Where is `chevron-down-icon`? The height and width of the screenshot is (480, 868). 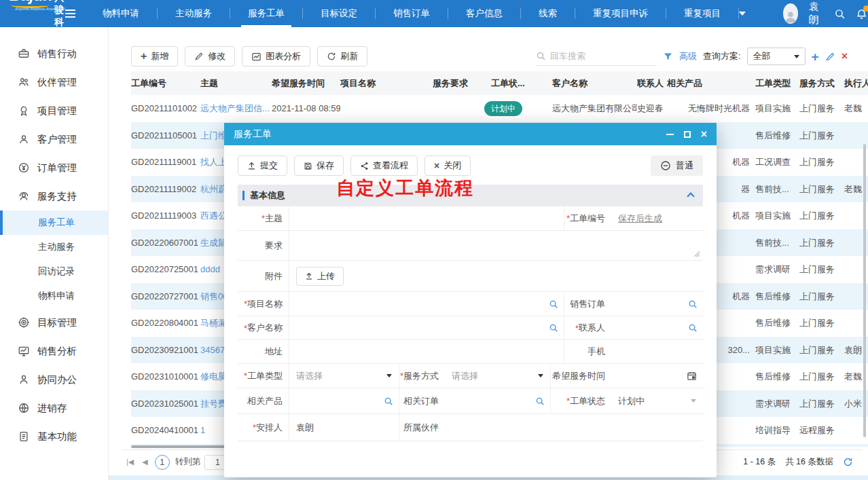
chevron-down-icon is located at coordinates (742, 14).